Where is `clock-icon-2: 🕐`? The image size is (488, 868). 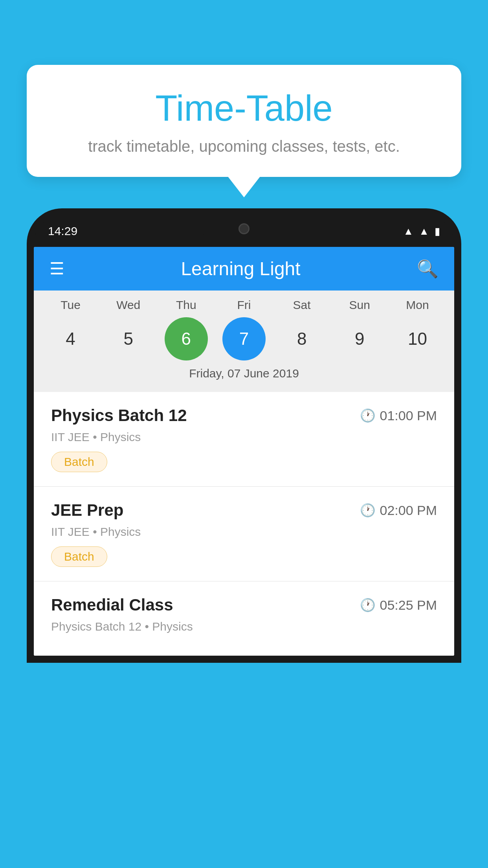
clock-icon-2: 🕐 is located at coordinates (368, 510).